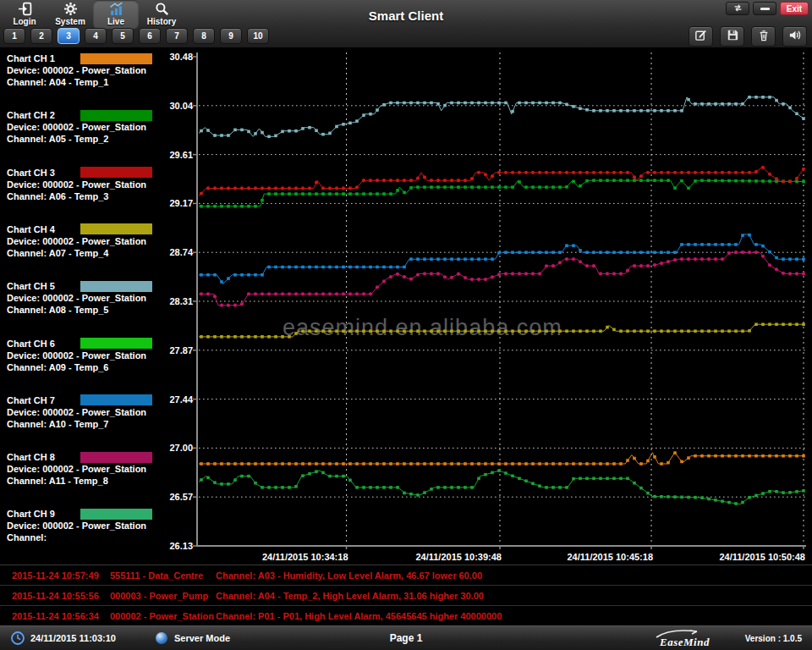  What do you see at coordinates (159, 596) in the screenshot?
I see `alarm-device: 000003 - Power_Pump` at bounding box center [159, 596].